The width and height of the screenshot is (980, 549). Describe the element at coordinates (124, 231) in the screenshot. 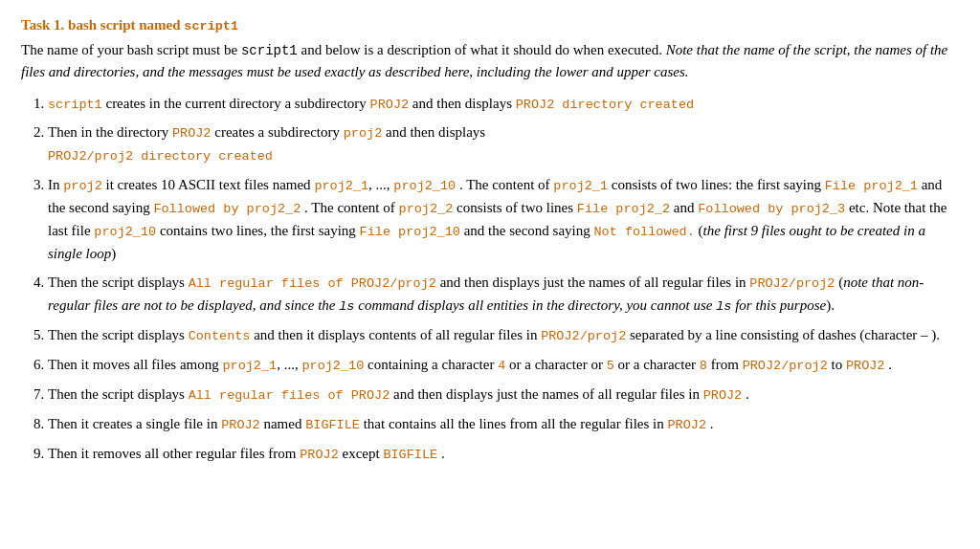

I see `item3-code10: proj2_10` at that location.